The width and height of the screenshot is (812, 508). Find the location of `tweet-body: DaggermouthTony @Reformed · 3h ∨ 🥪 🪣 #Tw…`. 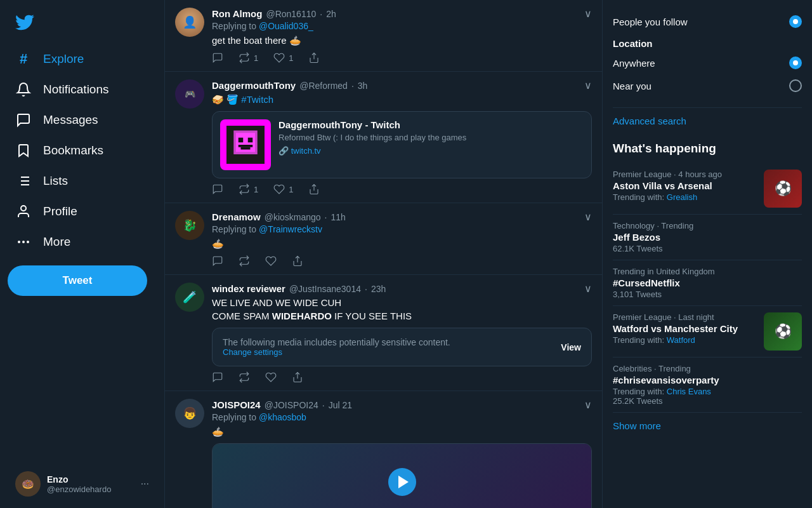

tweet-body: DaggermouthTony @Reformed · 3h ∨ 🥪 🪣 #Tw… is located at coordinates (402, 137).